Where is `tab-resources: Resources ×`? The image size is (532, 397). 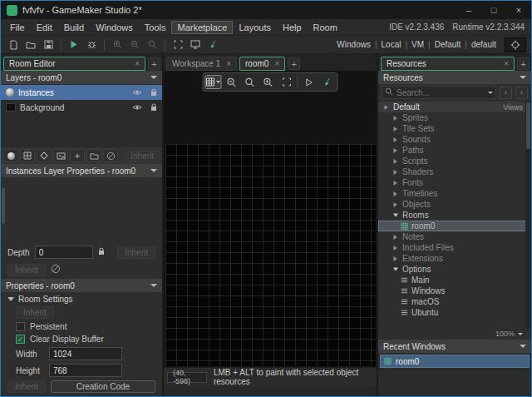
tab-resources: Resources × is located at coordinates (447, 63).